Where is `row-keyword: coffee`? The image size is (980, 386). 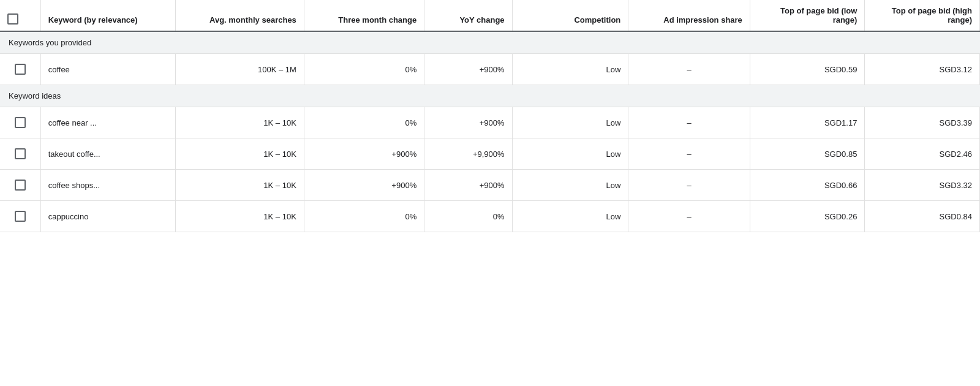 row-keyword: coffee is located at coordinates (108, 70).